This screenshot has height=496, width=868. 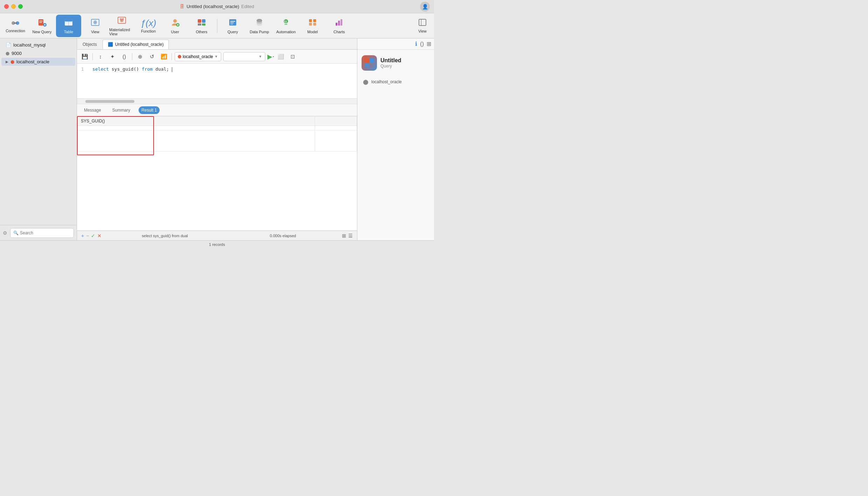 I want to click on history-button: ↺, so click(x=152, y=57).